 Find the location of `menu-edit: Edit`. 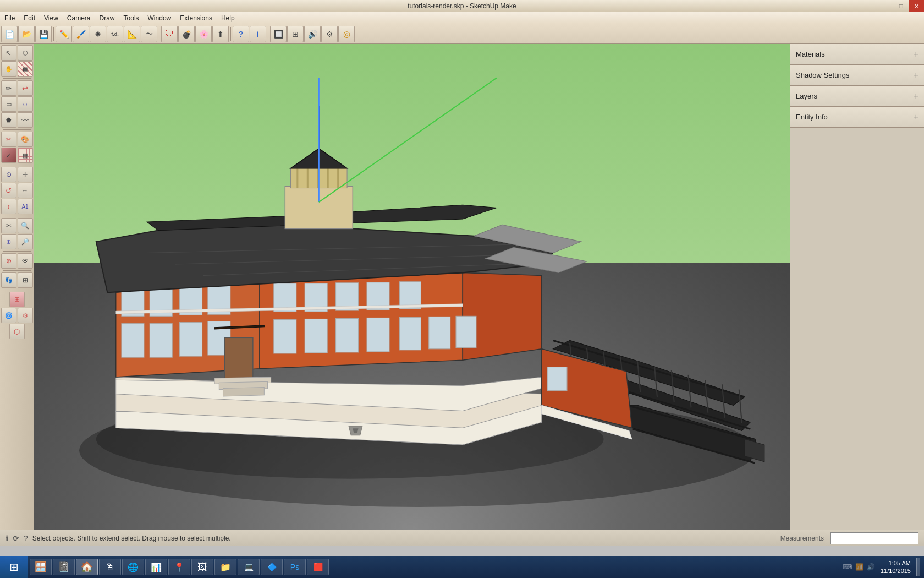

menu-edit: Edit is located at coordinates (30, 18).